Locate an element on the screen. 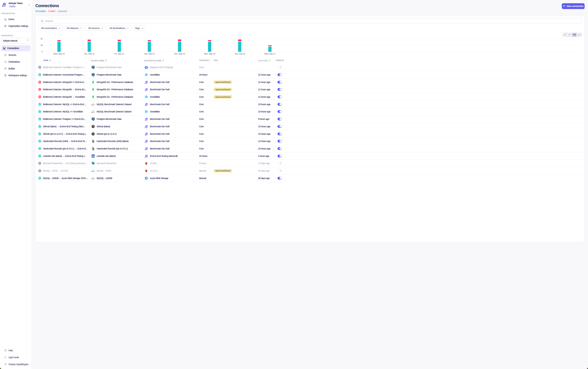 This screenshot has height=369, width=588. summary-healthy: 29 healthy is located at coordinates (40, 11).